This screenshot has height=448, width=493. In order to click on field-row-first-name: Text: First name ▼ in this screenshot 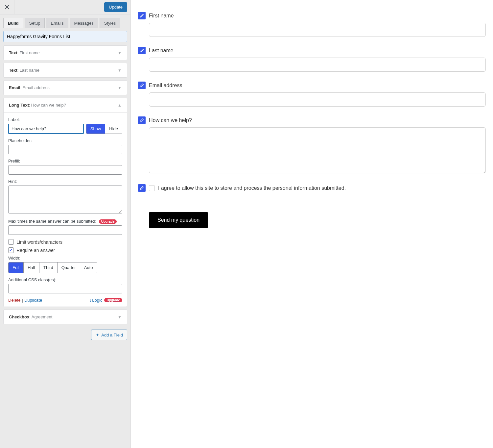, I will do `click(65, 53)`.